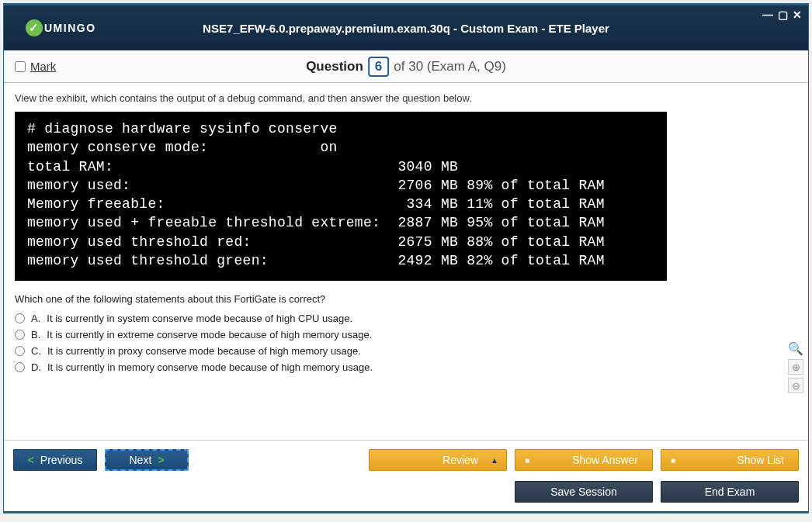 The width and height of the screenshot is (812, 522). I want to click on option-d-radio, so click(20, 368).